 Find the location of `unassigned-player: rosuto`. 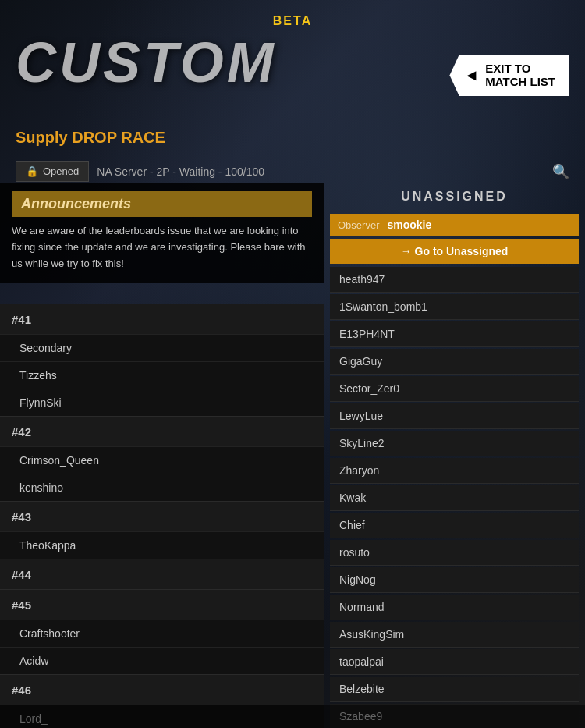

unassigned-player: rosuto is located at coordinates (454, 552).